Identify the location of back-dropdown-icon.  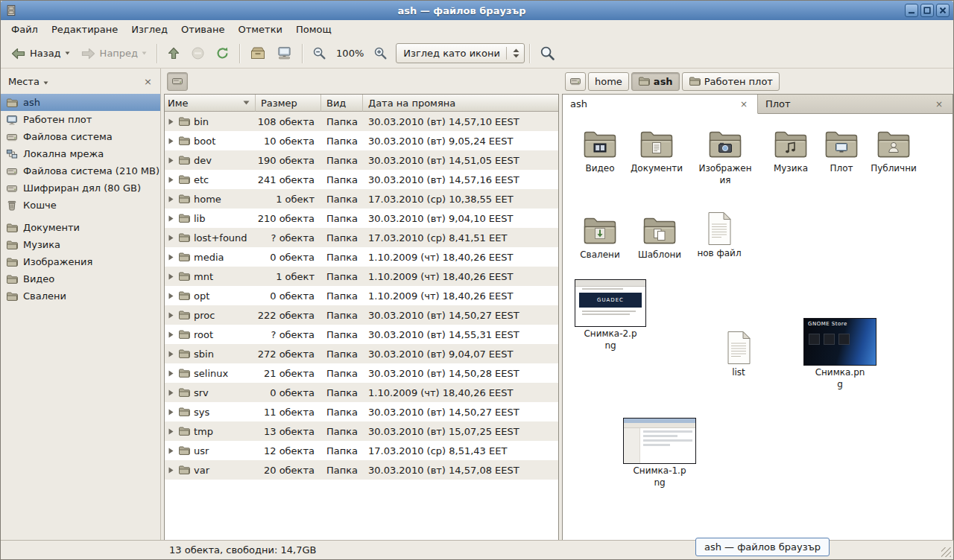
(67, 54).